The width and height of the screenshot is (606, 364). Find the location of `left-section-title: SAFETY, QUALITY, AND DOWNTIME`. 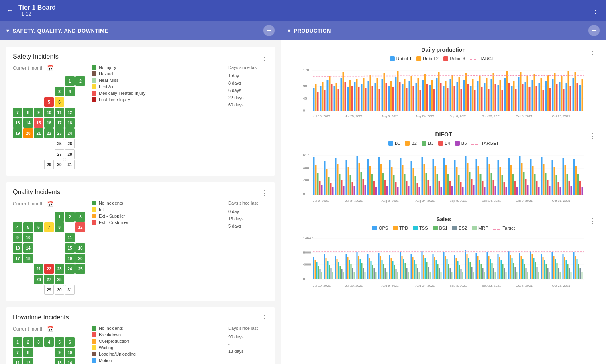

left-section-title: SAFETY, QUALITY, AND DOWNTIME is located at coordinates (61, 31).